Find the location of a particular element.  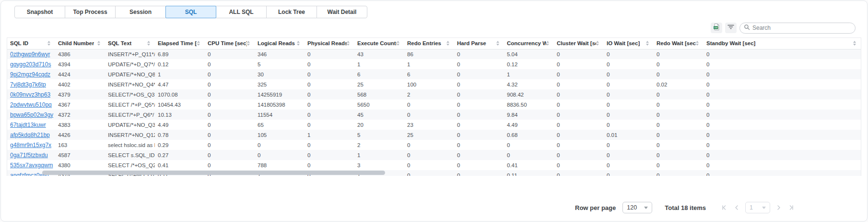

column-header-cpu-time-sec: CPU Time [sec] is located at coordinates (230, 43).